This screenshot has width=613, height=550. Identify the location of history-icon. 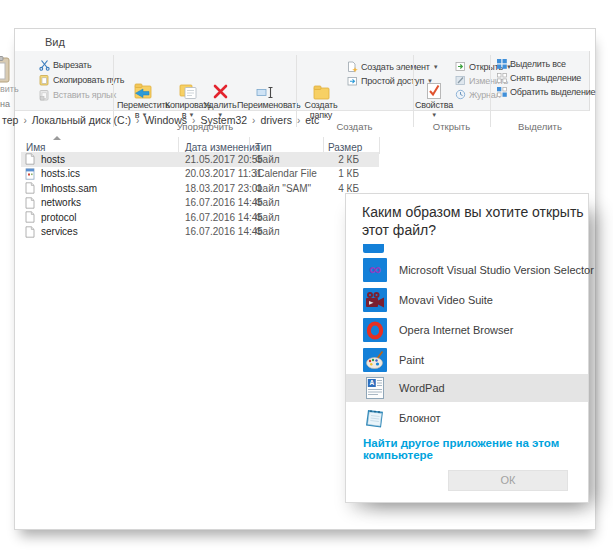
(460, 94).